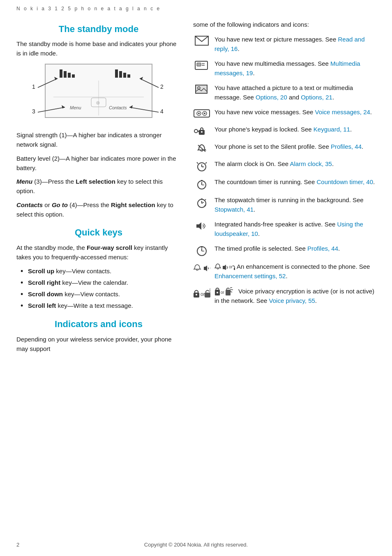  Describe the element at coordinates (295, 296) in the screenshot. I see `voice-privacy-text: or Voice privacy encryption is active (o…` at that location.